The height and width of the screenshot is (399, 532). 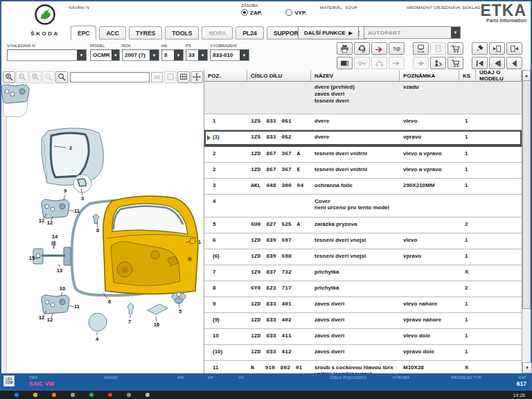 I want to click on page-back-button, so click(x=497, y=48).